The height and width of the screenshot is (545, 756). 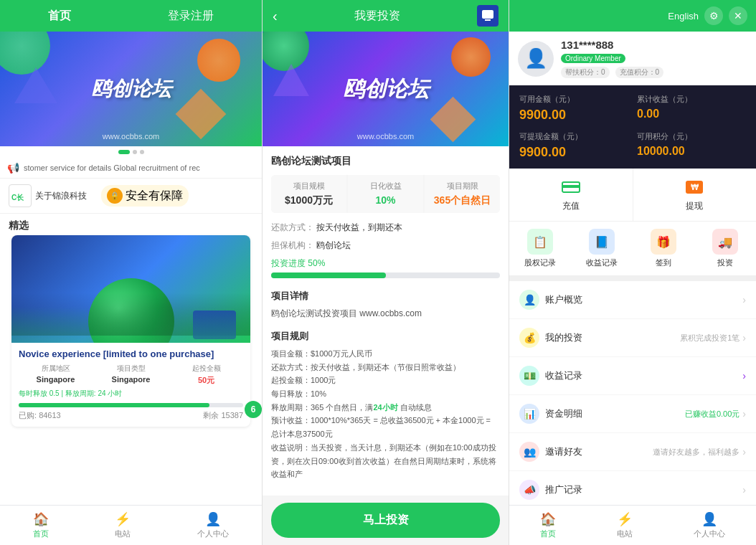 I want to click on mid-triangle, so click(x=291, y=80).